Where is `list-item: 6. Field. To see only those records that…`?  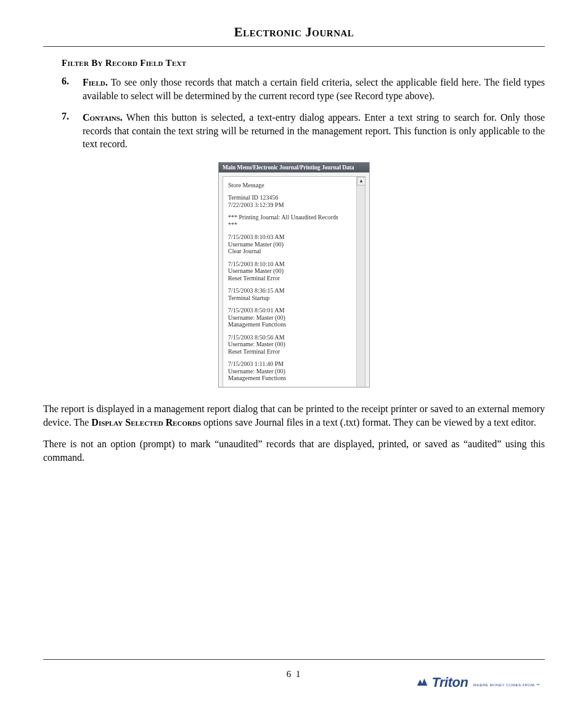 list-item: 6. Field. To see only those records that… is located at coordinates (303, 89).